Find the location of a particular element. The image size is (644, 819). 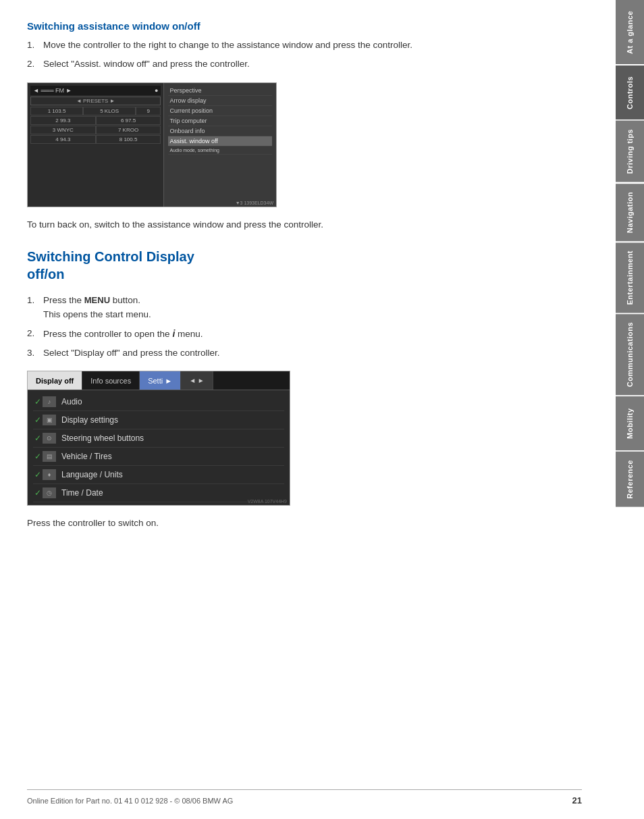

list-item: 2. Press the controller to open the i me… is located at coordinates (308, 334).